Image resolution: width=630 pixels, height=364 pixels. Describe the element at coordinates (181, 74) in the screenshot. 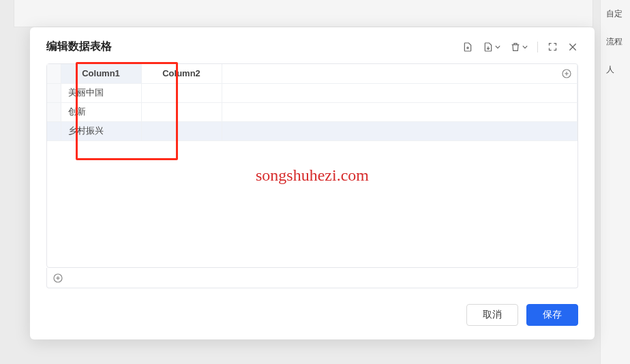

I see `column-header: Column2` at that location.